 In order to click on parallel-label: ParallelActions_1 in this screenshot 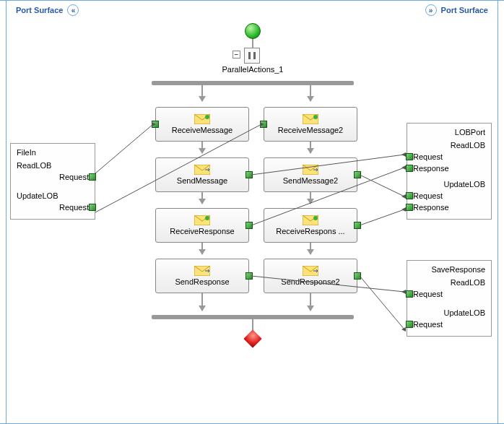, I will do `click(253, 69)`.